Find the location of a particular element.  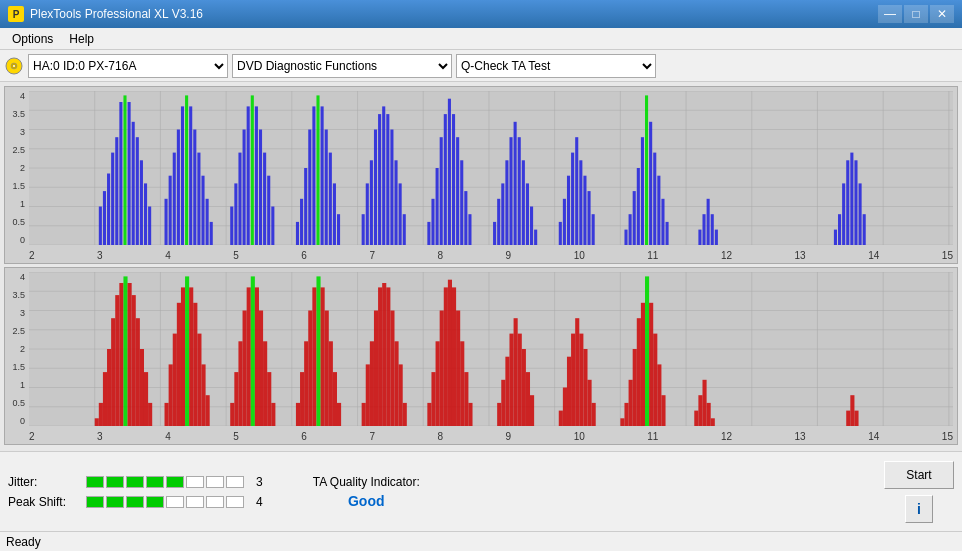

status-bar: Ready is located at coordinates (481, 541).